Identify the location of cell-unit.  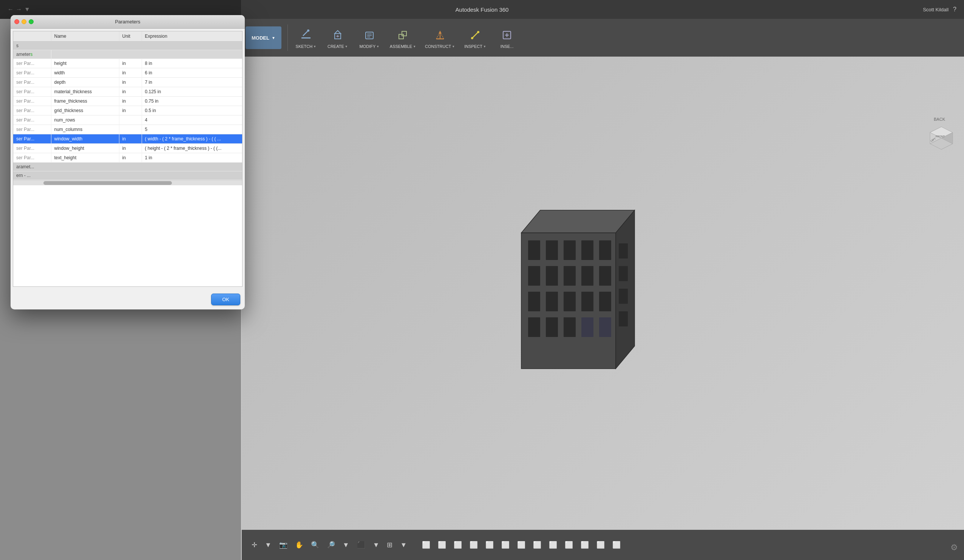
(130, 120).